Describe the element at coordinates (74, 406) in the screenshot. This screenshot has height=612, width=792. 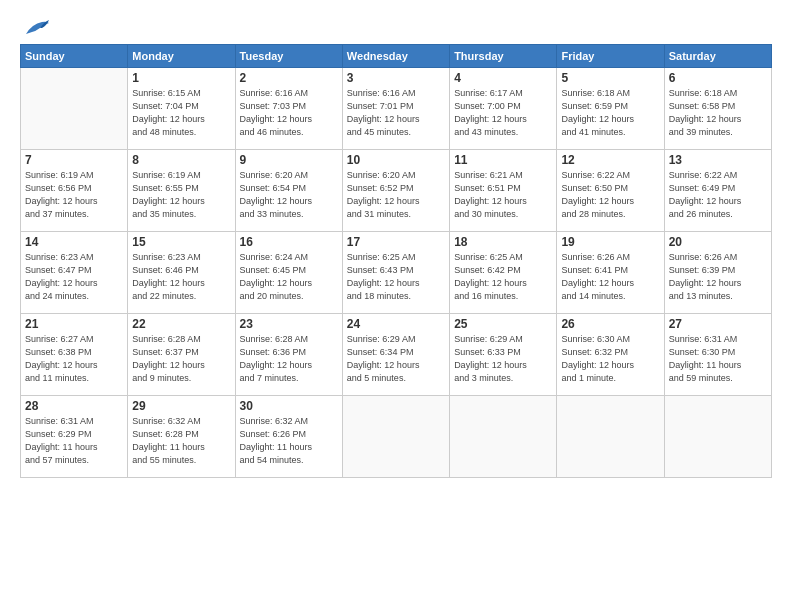
I see `day-number: 28` at that location.